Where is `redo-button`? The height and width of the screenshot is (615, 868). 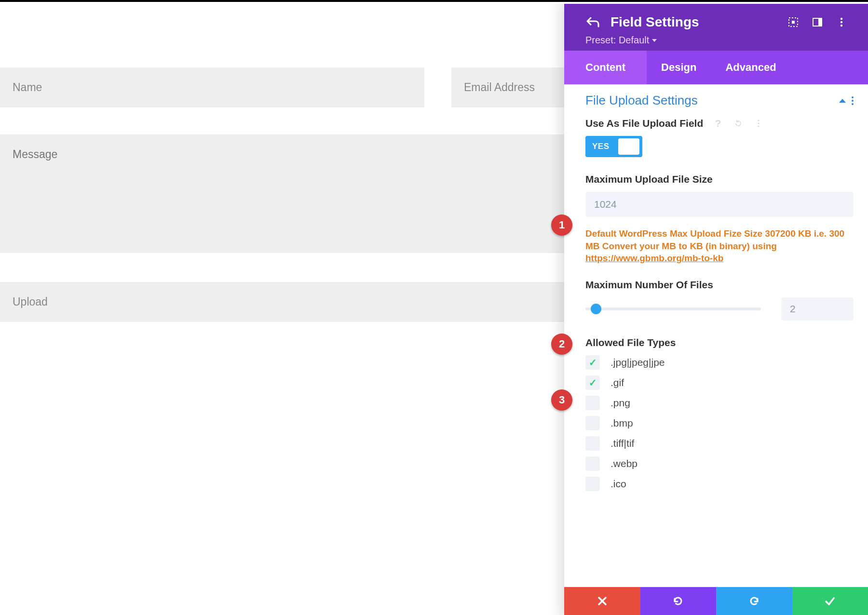 redo-button is located at coordinates (754, 601).